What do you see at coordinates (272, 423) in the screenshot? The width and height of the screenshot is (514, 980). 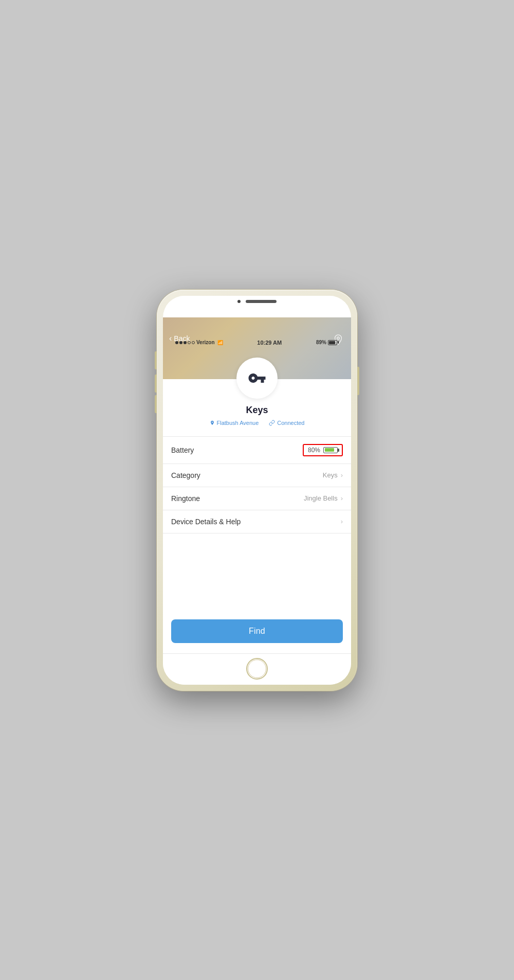 I see `link-icon` at bounding box center [272, 423].